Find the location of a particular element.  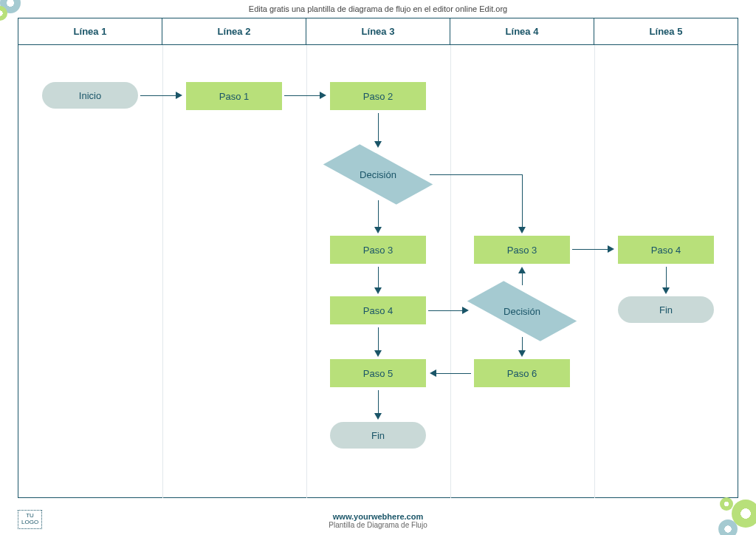

node-paso3b: Paso 3 is located at coordinates (522, 250).